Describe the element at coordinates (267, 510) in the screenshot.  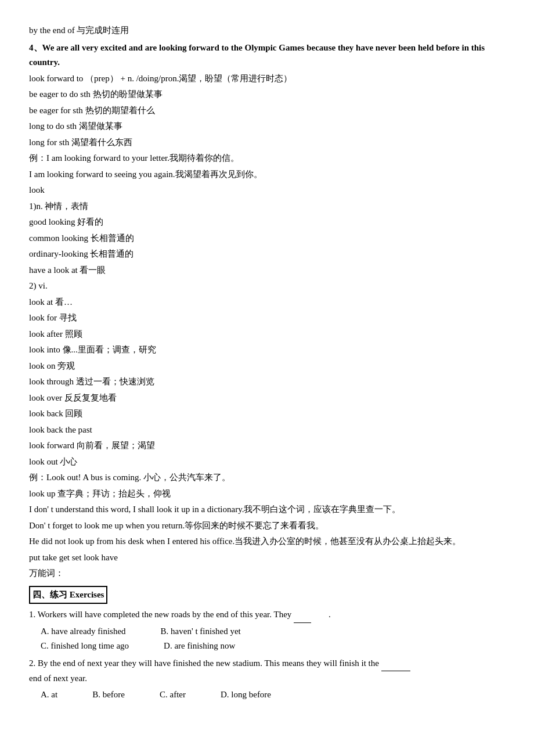
I see `example-lookup1-line: I don' t understand this word, I shall l…` at that location.